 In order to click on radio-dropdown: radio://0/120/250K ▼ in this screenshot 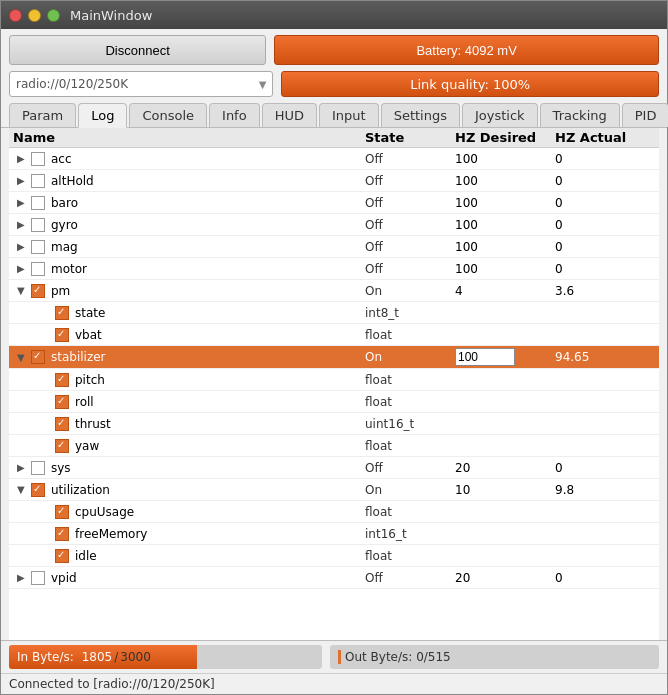, I will do `click(141, 84)`.